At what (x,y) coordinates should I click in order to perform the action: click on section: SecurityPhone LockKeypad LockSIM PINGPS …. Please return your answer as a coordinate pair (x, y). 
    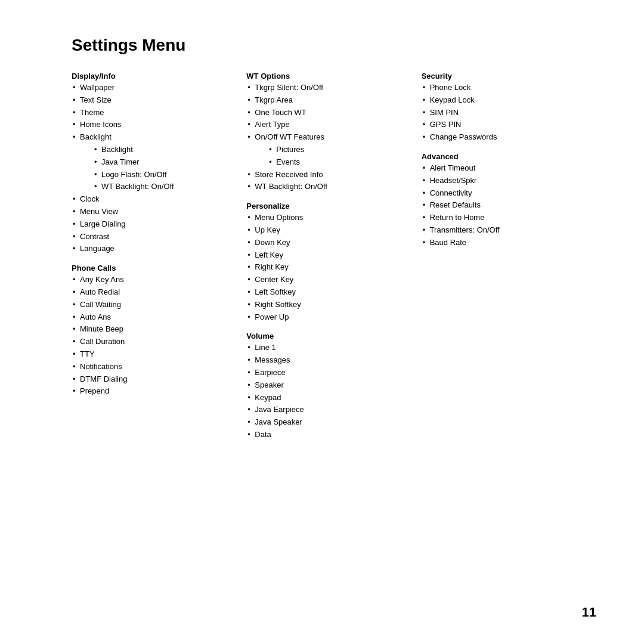
    Looking at the image, I should click on (503, 107).